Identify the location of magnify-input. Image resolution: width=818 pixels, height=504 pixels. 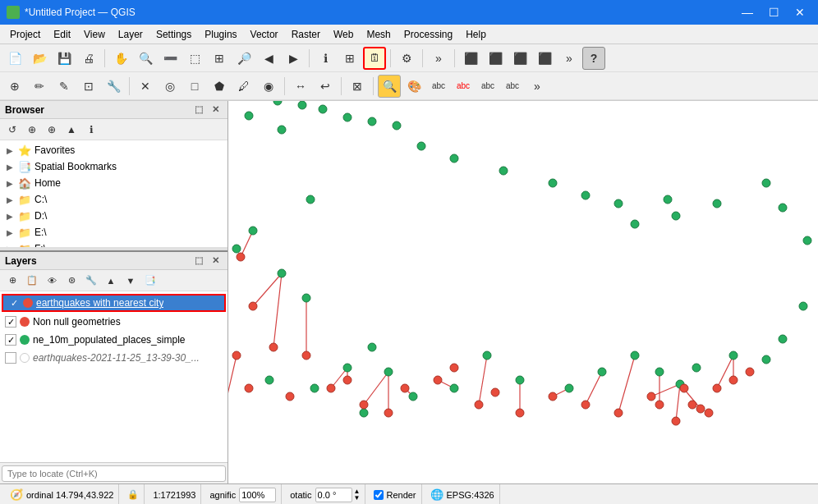
(258, 495).